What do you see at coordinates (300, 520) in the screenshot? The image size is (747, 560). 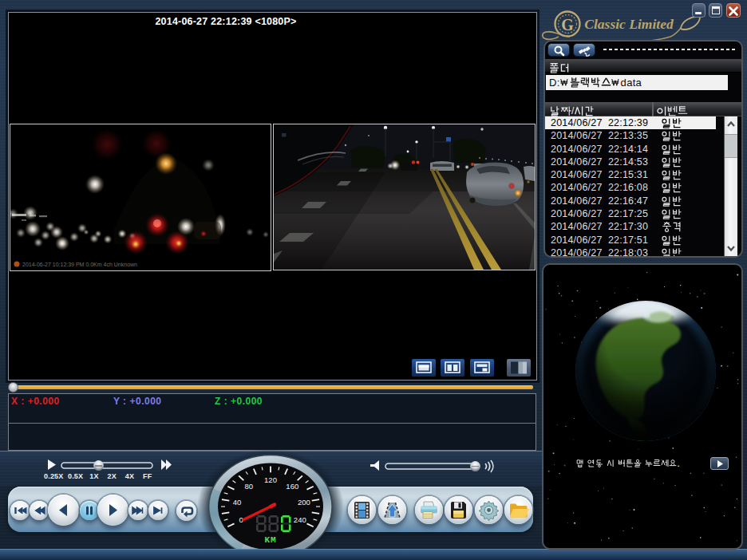 I see `svg-text: 240` at bounding box center [300, 520].